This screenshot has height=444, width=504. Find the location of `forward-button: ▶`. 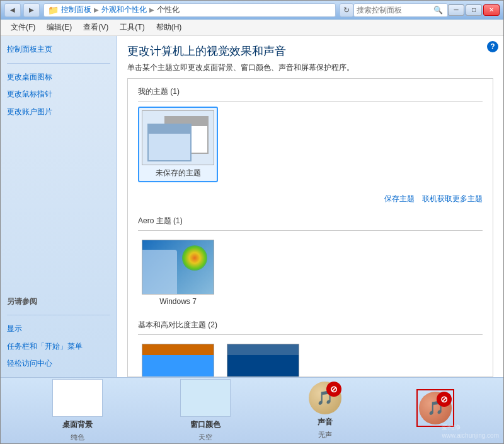

forward-button: ▶ is located at coordinates (32, 10).